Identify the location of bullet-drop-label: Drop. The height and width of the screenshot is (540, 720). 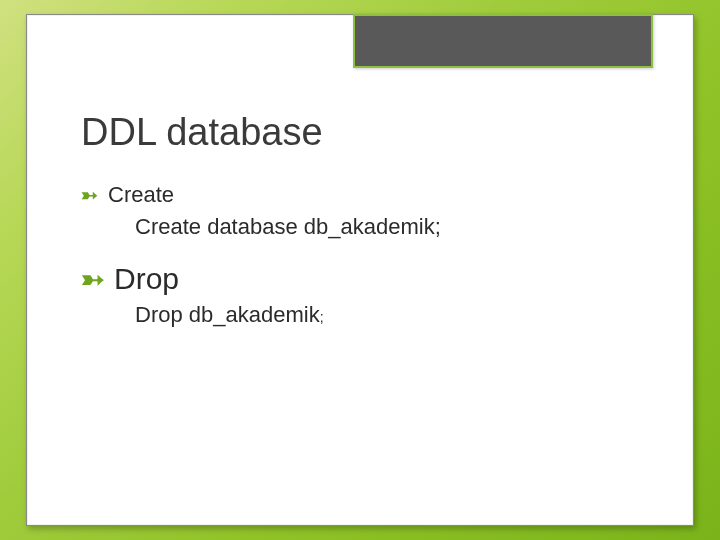
(146, 279).